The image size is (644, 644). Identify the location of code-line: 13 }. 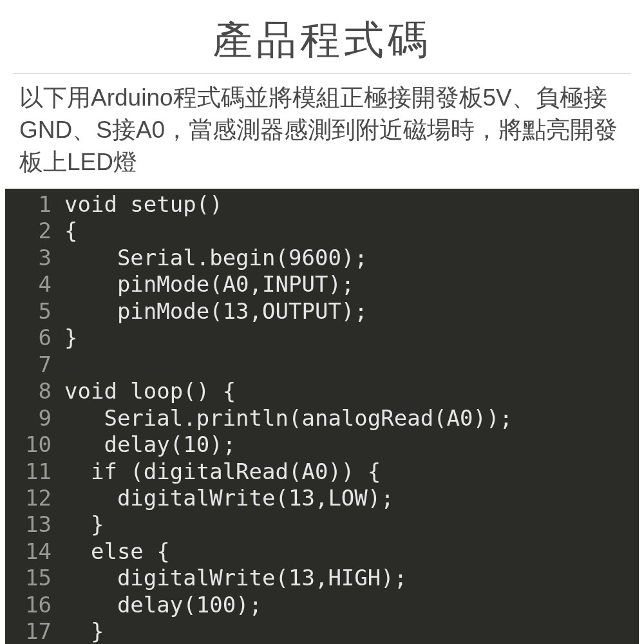
(322, 524).